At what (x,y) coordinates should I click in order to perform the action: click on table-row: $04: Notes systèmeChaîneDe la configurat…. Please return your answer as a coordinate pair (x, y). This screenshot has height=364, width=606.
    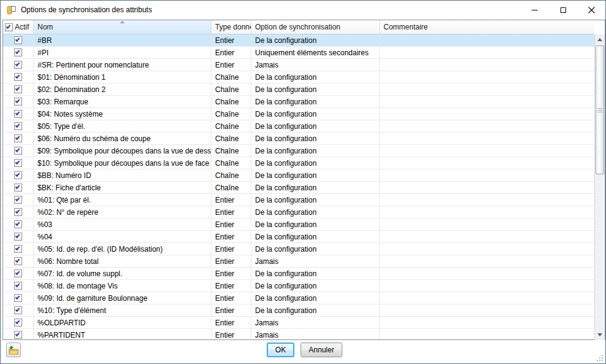
    Looking at the image, I should click on (299, 114).